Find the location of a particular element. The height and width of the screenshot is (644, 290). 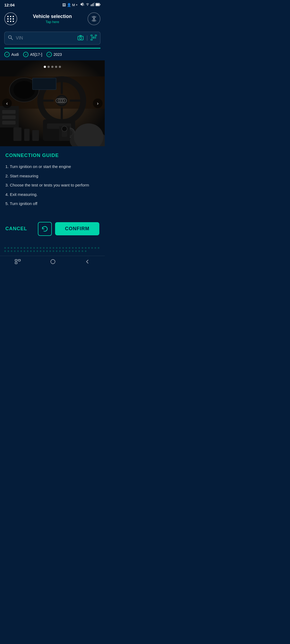

car-image is located at coordinates (52, 103).